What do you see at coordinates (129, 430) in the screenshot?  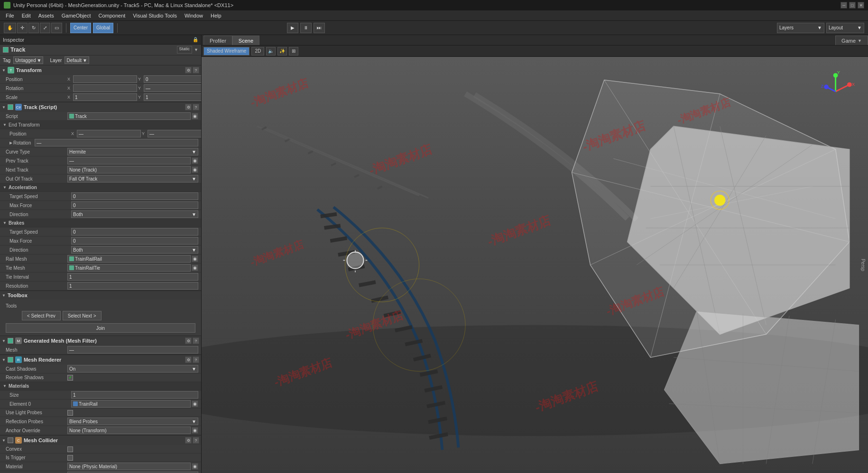 I see `anchor-override-ref: None (Transform)` at bounding box center [129, 430].